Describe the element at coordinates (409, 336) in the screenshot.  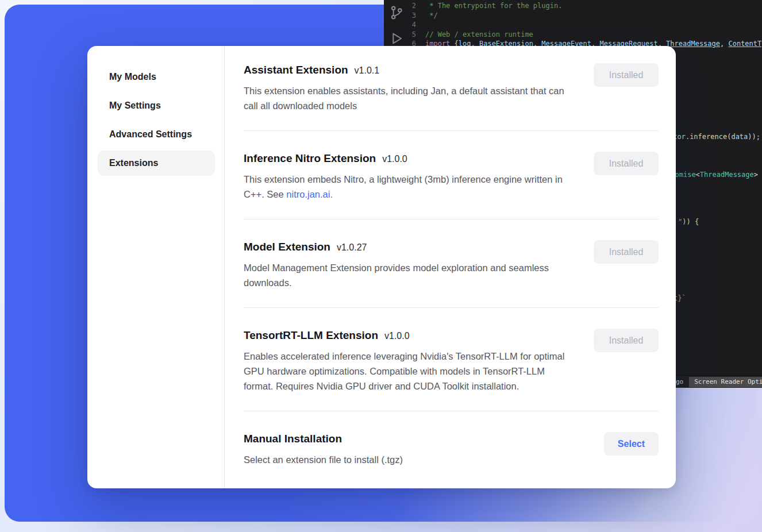
I see `extension-heading: TensortRT-LLM Extensionv1.0.0` at that location.